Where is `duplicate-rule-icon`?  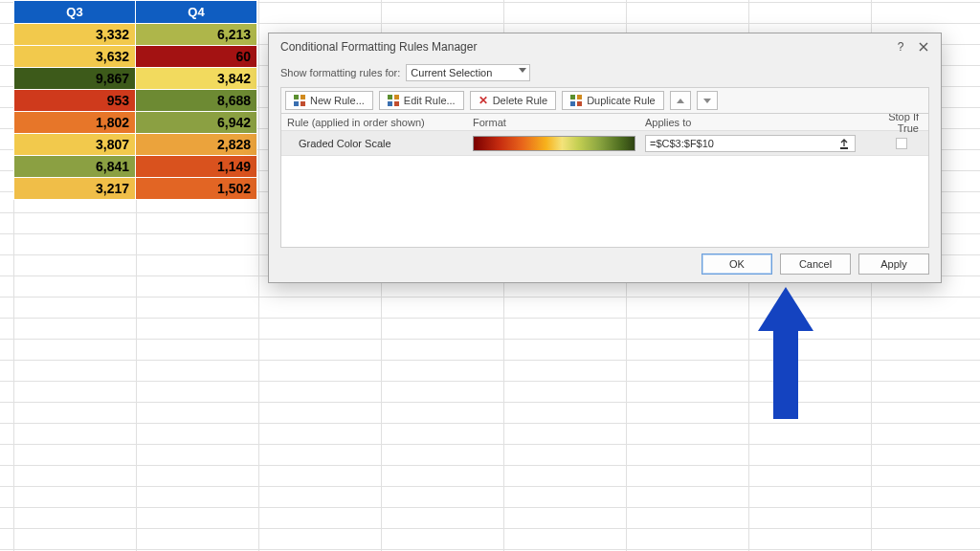
duplicate-rule-icon is located at coordinates (576, 100).